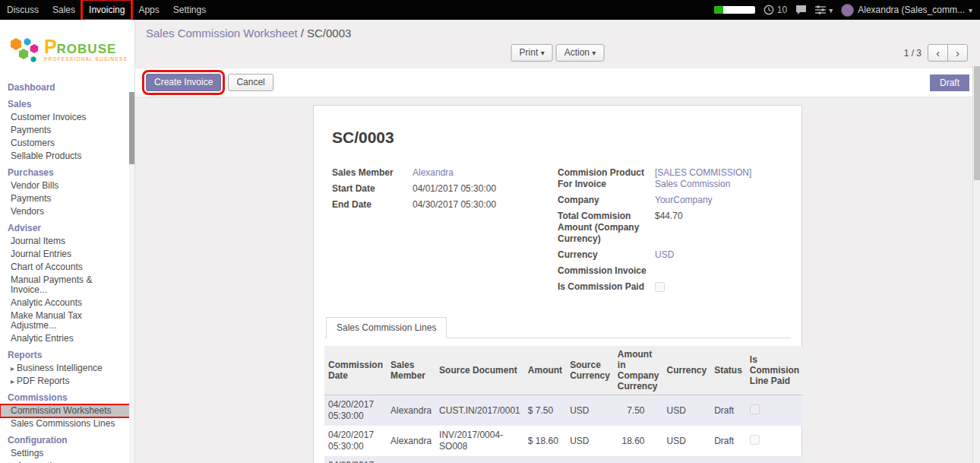 This screenshot has width=980, height=463. I want to click on sidebar-item-settings: Settings, so click(67, 453).